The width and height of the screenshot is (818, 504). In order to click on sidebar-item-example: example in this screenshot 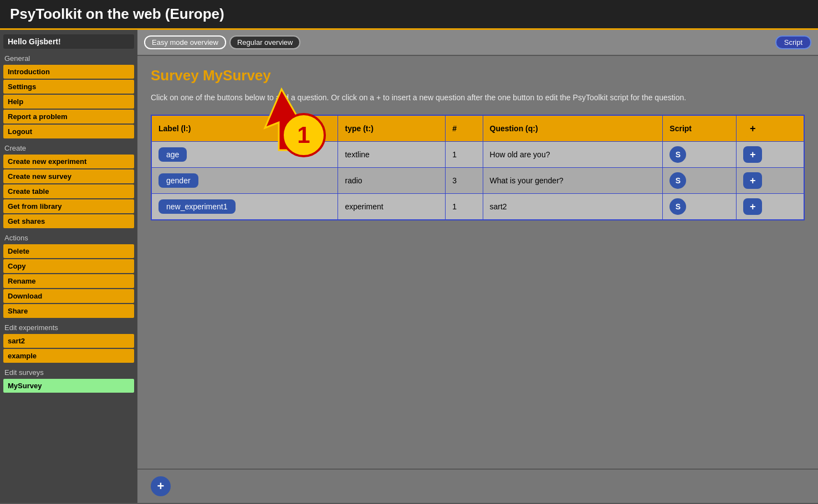, I will do `click(69, 356)`.